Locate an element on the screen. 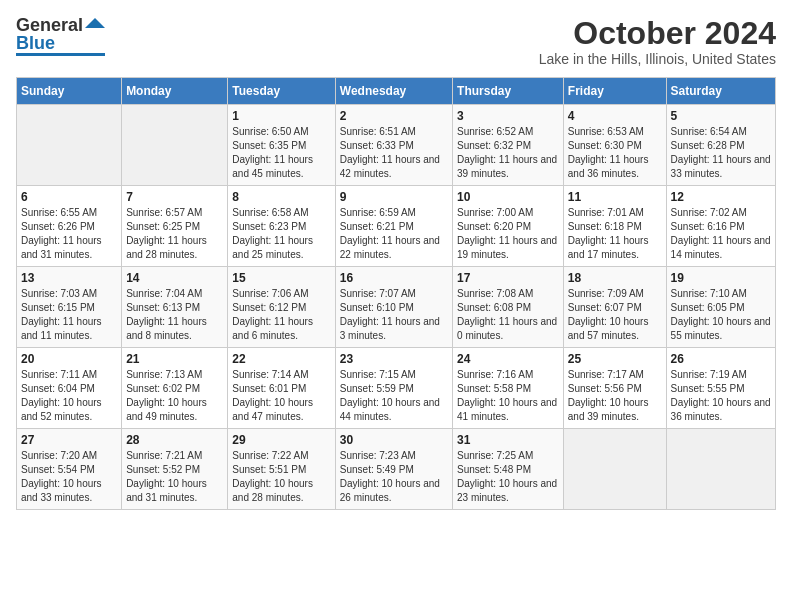  day-info: Sunrise: 7:10 AMSunset: 6:05 PMDaylight:… is located at coordinates (721, 315).